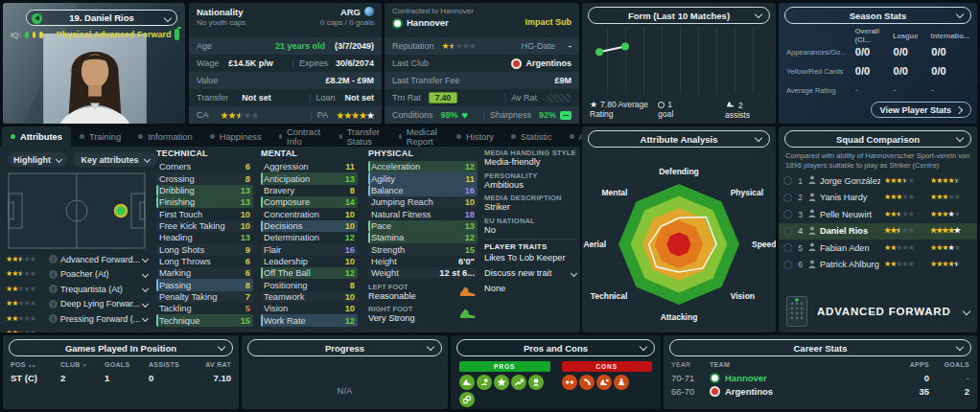  I want to click on role-suitability-row: ★★★★★iTrequartista (At), so click(77, 289).